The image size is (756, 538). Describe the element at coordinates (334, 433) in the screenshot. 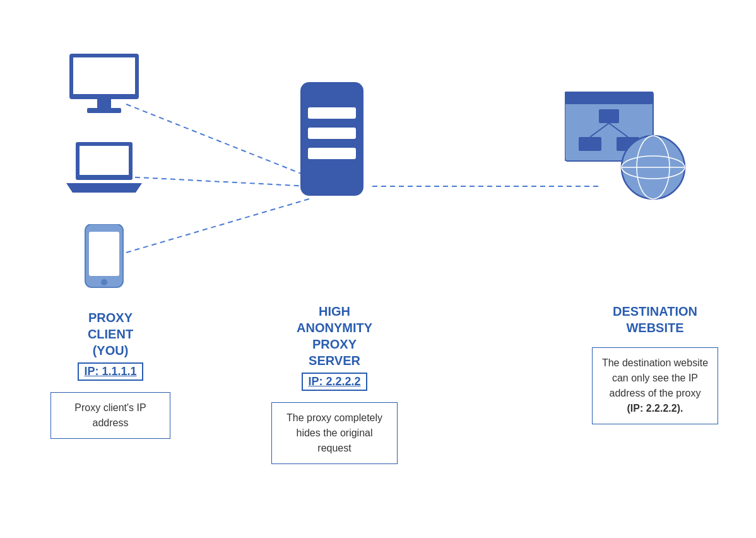

I see `proxy-server-info: The proxy completely hides the original …` at that location.